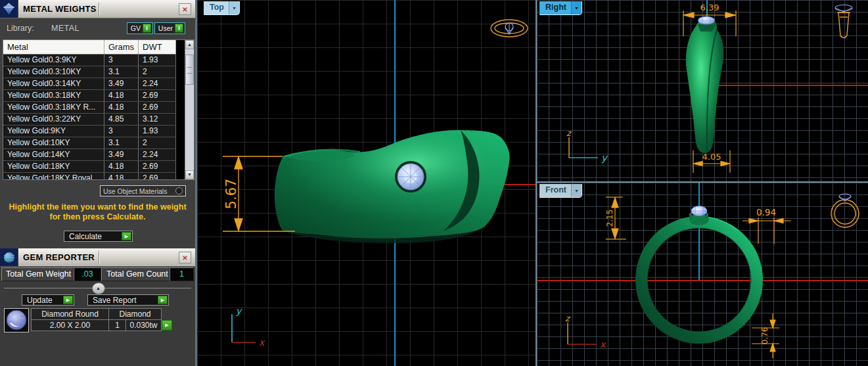 The height and width of the screenshot is (366, 868). What do you see at coordinates (97, 258) in the screenshot?
I see `gem-reporter-header: GEM REPORTER ✕` at bounding box center [97, 258].